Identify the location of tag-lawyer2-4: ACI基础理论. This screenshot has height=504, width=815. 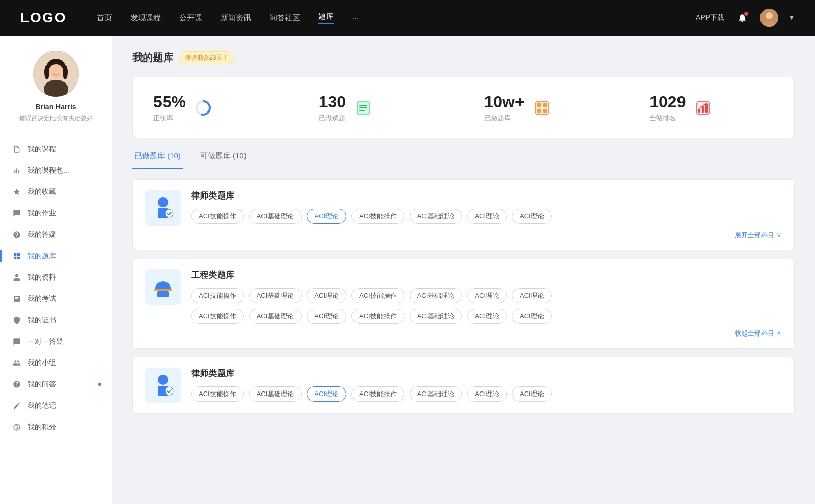
(436, 394).